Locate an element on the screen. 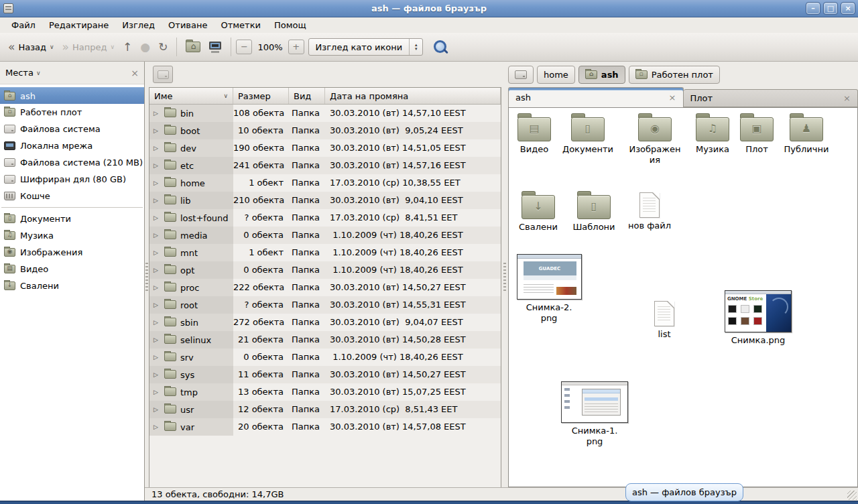  menu-item-file: Файл is located at coordinates (23, 25).